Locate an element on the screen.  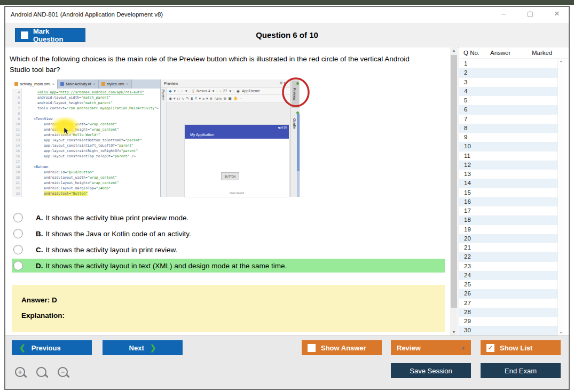
preview-panel-header: Preview ⚙ ▾ is located at coordinates (225, 83).